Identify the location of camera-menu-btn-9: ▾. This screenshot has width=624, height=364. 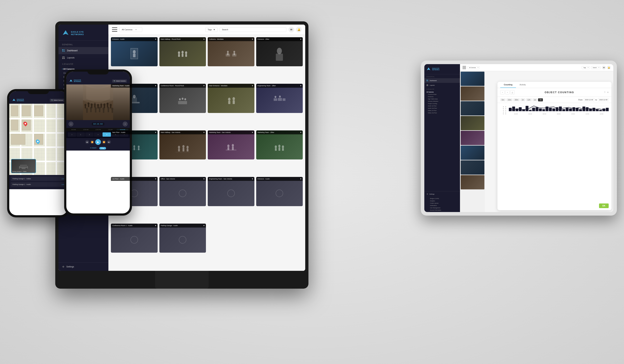
(204, 132).